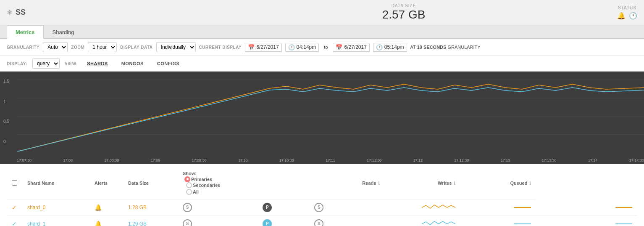 The height and width of the screenshot is (226, 644). What do you see at coordinates (137, 224) in the screenshot?
I see `row1-data-size-value: 1.29 GB` at bounding box center [137, 224].